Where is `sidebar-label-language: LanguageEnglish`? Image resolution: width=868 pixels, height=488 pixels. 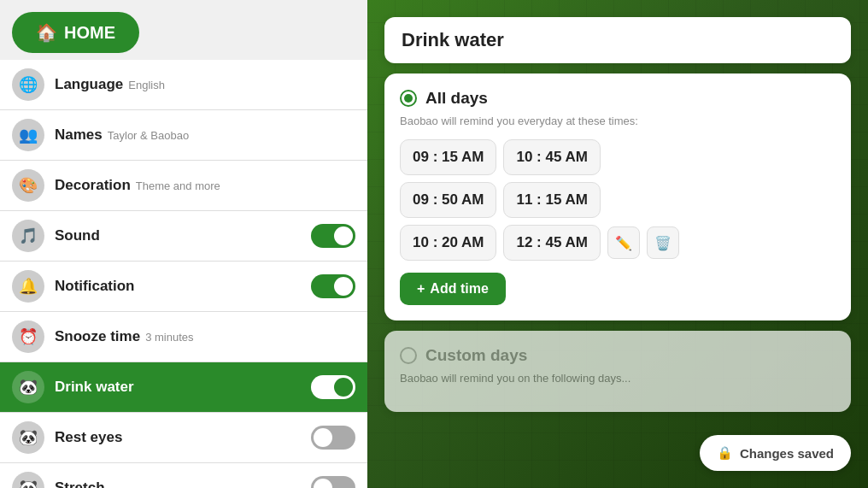
sidebar-label-language: LanguageEnglish is located at coordinates (109, 85).